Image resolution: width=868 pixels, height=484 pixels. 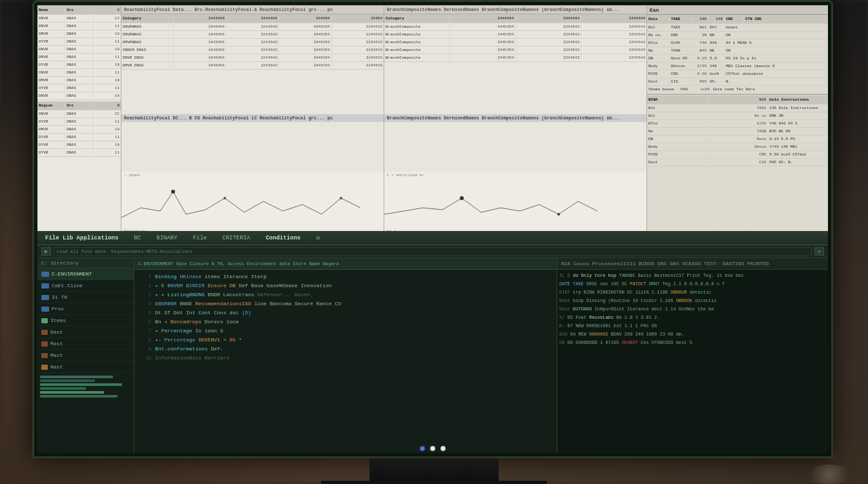 I want to click on sheet-panel-4: Ean Date TAKE 146 146 CRE CTN CDE BitTAE…, so click(x=738, y=118).